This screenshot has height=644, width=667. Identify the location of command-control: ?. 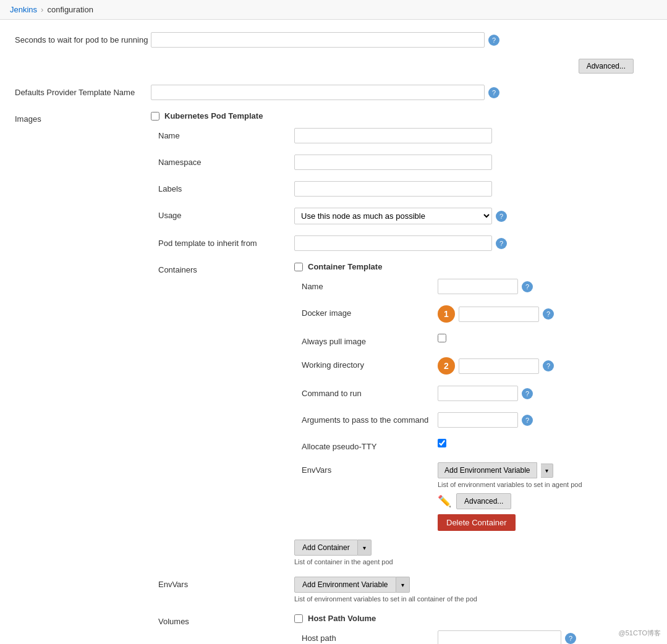
(545, 393).